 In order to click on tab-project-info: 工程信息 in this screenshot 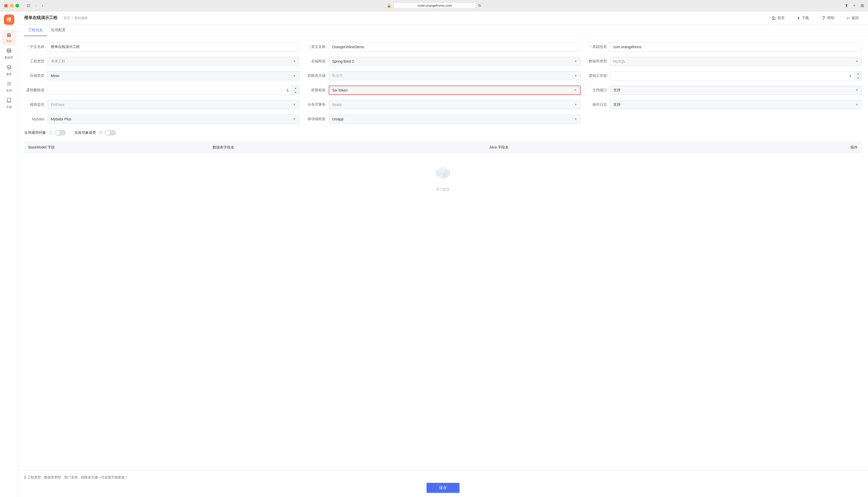, I will do `click(36, 30)`.